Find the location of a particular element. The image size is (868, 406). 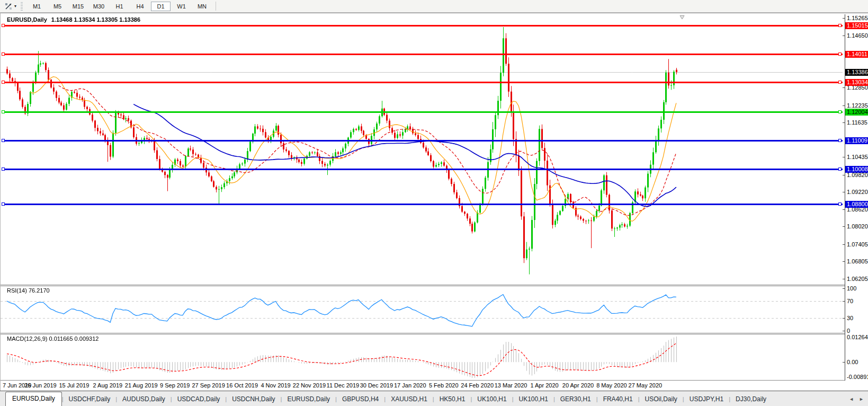

price-axis-tick: 1.06205 is located at coordinates (857, 279).